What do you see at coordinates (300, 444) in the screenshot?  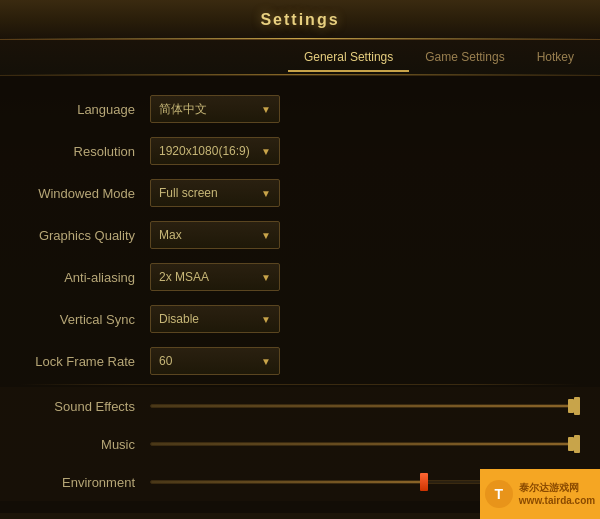 I see `music-row: Music` at bounding box center [300, 444].